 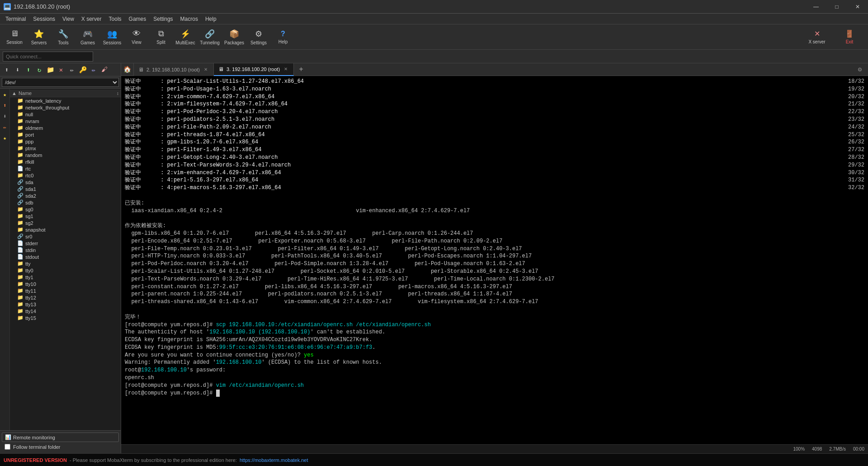 I want to click on support-link: https://mobaxterm.mobatek.net, so click(x=274, y=460).